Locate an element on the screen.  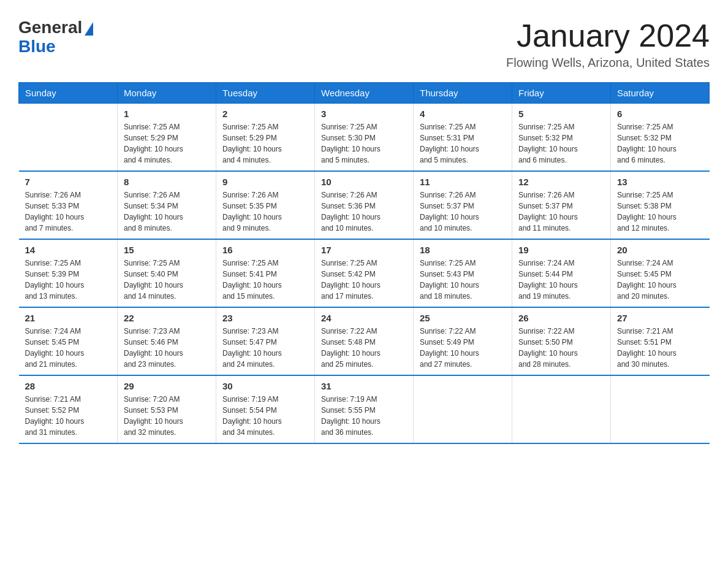
day-of-week-header: Saturday is located at coordinates (661, 93).